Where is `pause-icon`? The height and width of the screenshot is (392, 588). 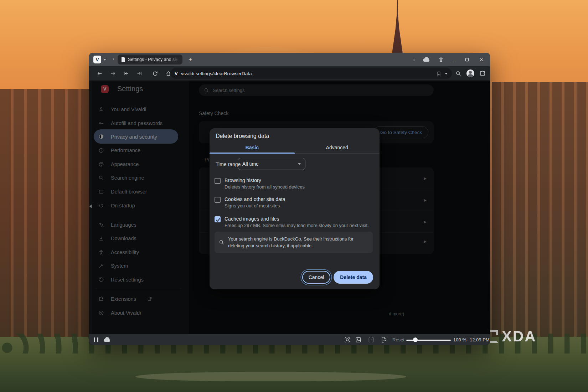
pause-icon is located at coordinates (96, 340).